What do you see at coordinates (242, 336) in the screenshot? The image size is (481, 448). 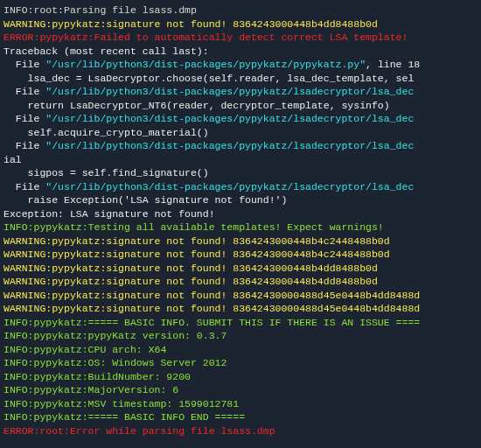 I see `log-line: INFO:pypykatz:pypyKatz version: 0.3.7` at bounding box center [242, 336].